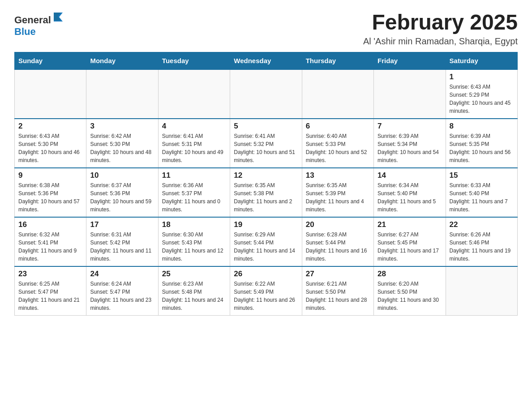 The height and width of the screenshot is (411, 532). I want to click on title-area: February 2025 Al 'Ashir min Ramadan, Sha…, so click(441, 29).